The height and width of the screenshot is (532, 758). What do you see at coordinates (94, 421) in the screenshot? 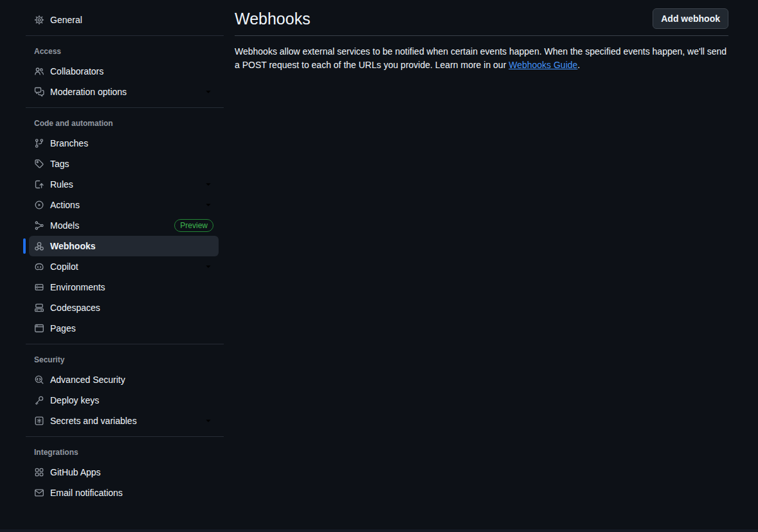
I see `sidebar-item-label: Secrets and variables` at bounding box center [94, 421].